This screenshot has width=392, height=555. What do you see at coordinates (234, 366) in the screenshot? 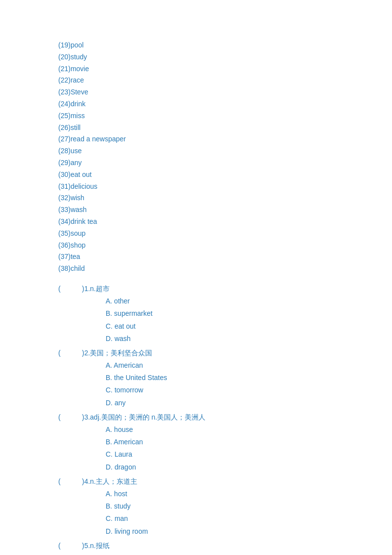
I see `option-item: A. American` at bounding box center [234, 366].